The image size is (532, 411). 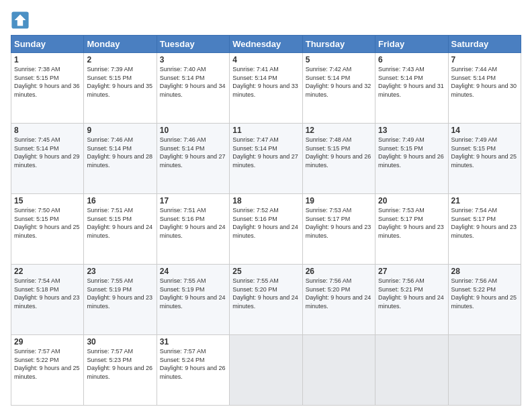 What do you see at coordinates (339, 82) in the screenshot?
I see `day-info: Sunrise: 7:42 AMSunset: 5:14 PMDaylight:…` at bounding box center [339, 82].